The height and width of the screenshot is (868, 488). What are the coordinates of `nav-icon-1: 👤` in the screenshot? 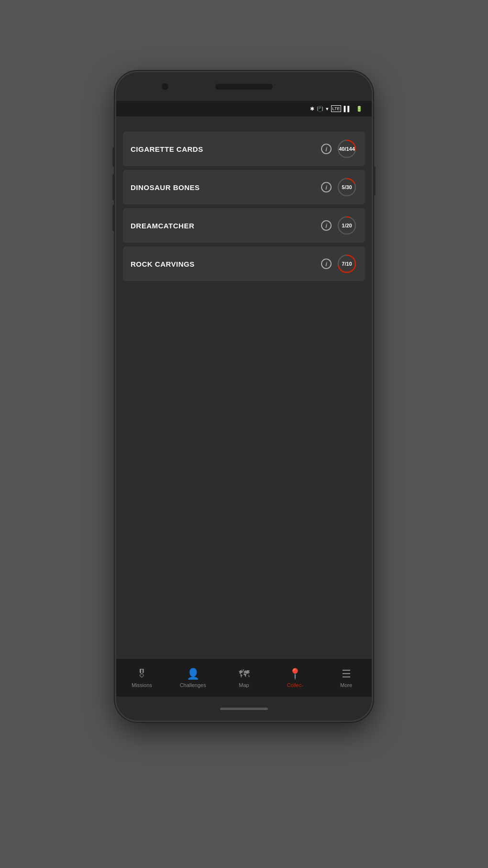 It's located at (193, 674).